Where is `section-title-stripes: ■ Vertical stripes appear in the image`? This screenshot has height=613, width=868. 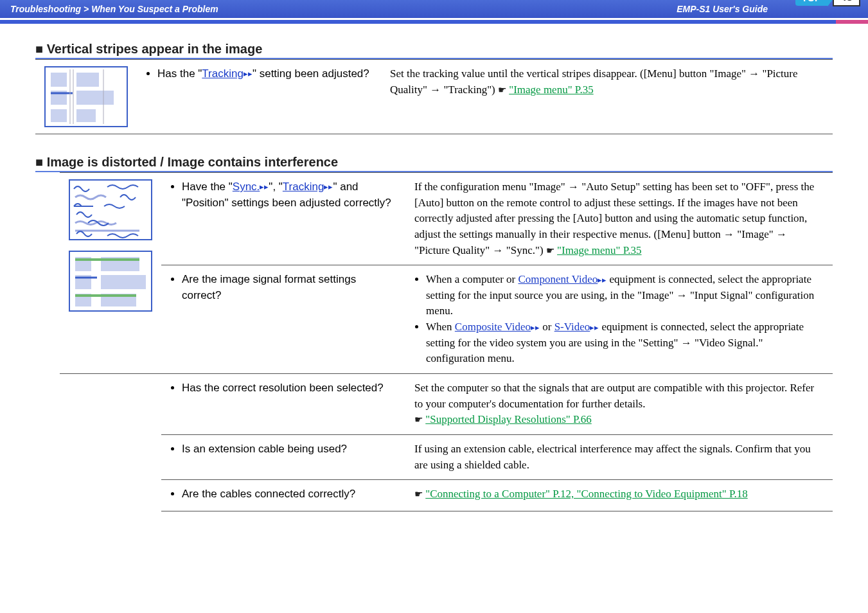 section-title-stripes: ■ Vertical stripes appear in the image is located at coordinates (434, 50).